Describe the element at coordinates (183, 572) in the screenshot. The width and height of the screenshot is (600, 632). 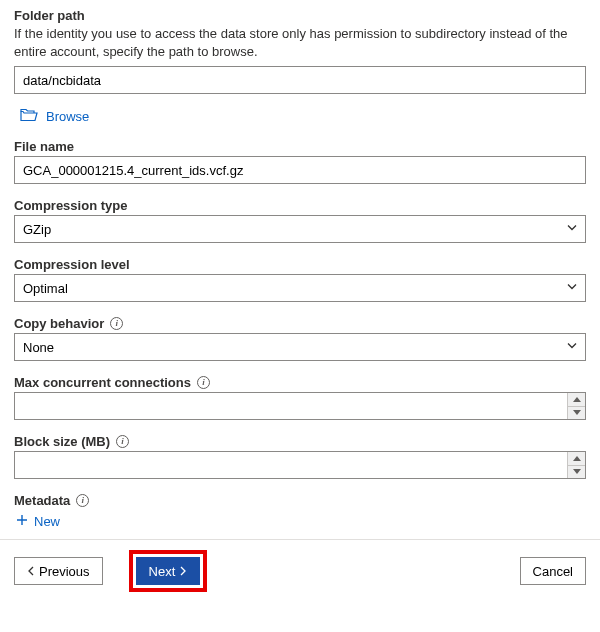
I see `chevron-right-icon` at that location.